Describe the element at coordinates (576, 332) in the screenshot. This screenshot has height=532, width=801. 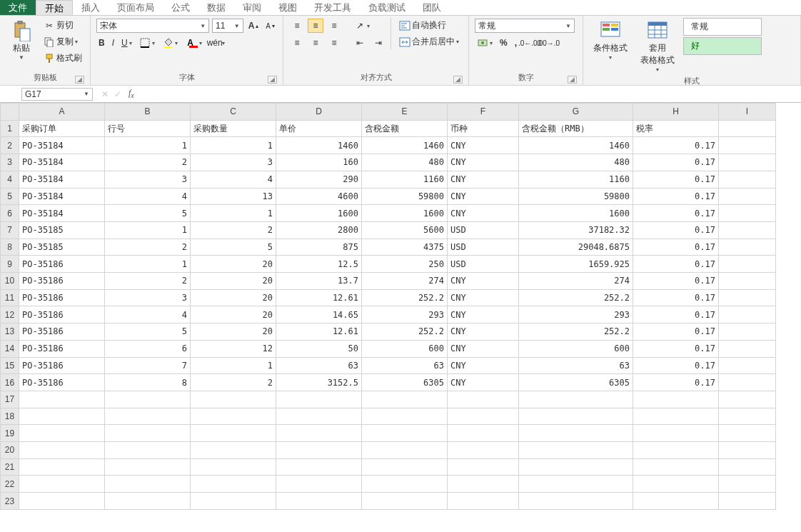
I see `cell: 252.2` at that location.